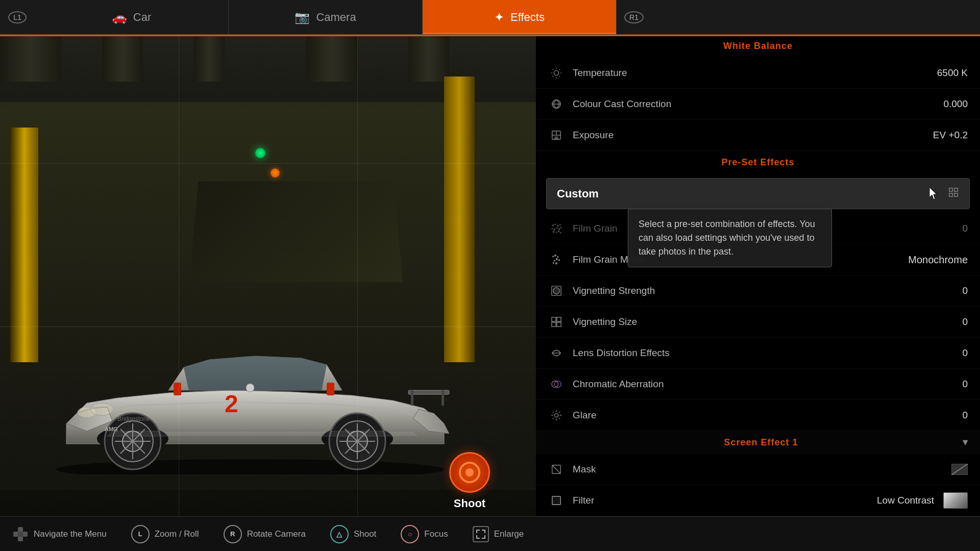  What do you see at coordinates (59, 534) in the screenshot?
I see `nav-item-navigate: Navigate the Menu` at bounding box center [59, 534].